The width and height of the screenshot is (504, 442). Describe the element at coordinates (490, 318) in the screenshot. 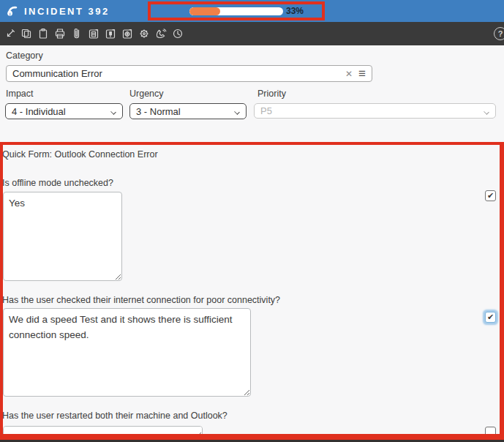

I see `question-2-checkbox: ✔` at that location.